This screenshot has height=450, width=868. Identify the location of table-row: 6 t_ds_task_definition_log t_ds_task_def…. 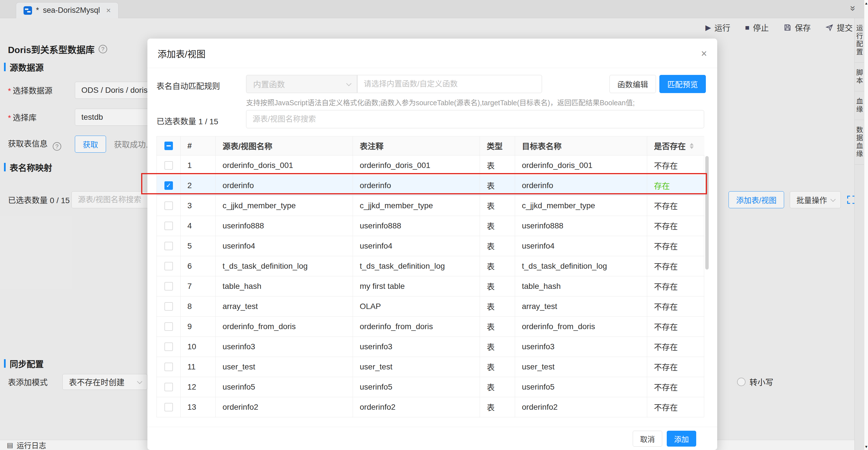
(430, 266).